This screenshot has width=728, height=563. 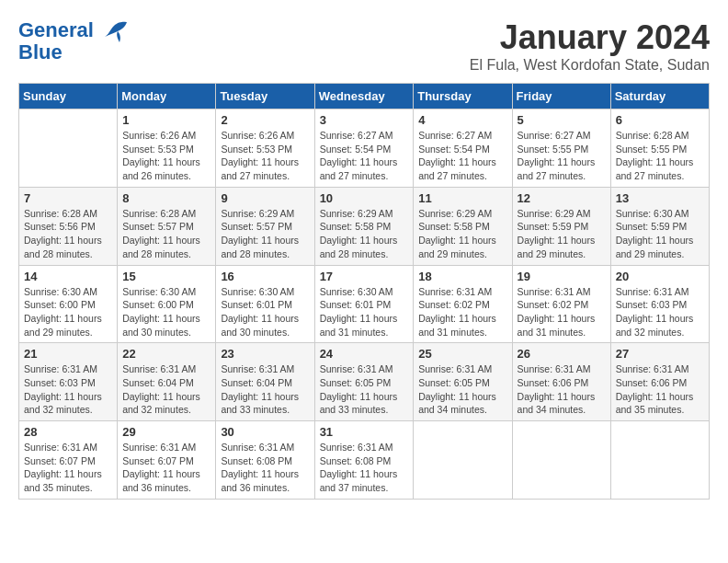 What do you see at coordinates (56, 29) in the screenshot?
I see `logo-general: General` at bounding box center [56, 29].